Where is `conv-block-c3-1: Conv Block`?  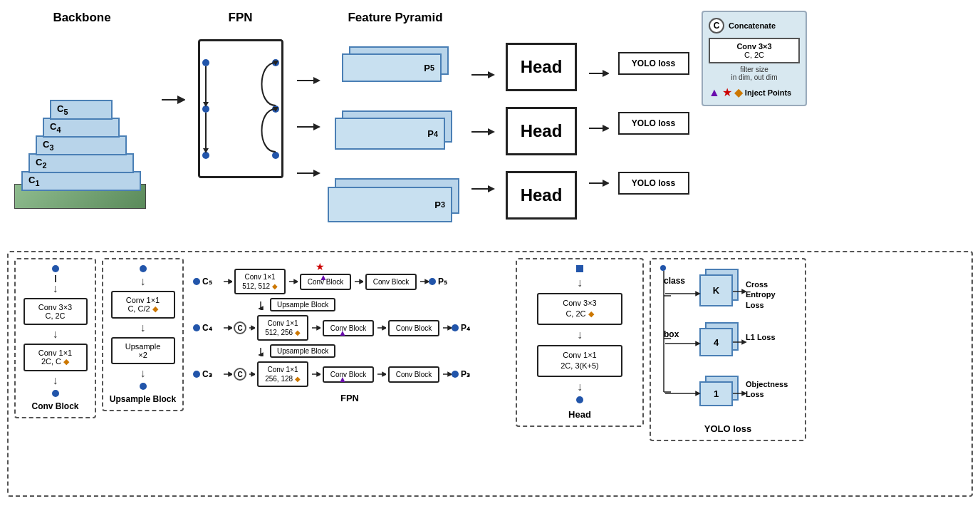
conv-block-c3-1: Conv Block is located at coordinates (348, 375).